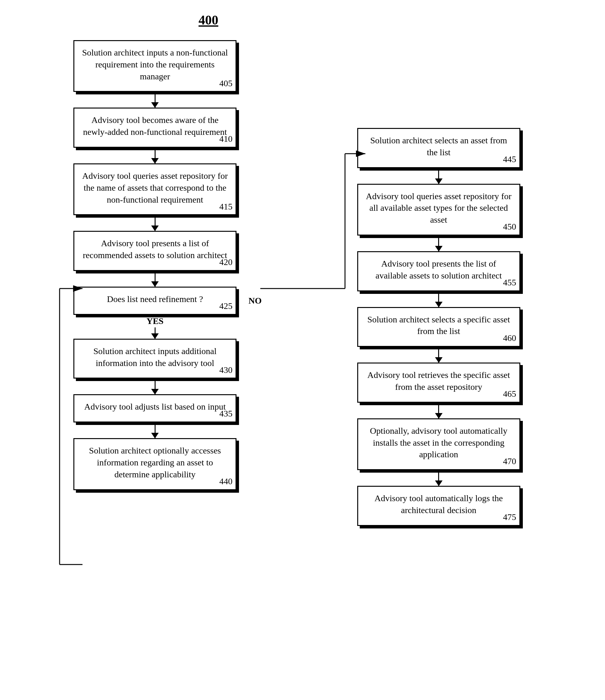 The image size is (605, 700). What do you see at coordinates (155, 188) in the screenshot?
I see `box-415-text: Advisory tool queries asset repository f…` at bounding box center [155, 188].